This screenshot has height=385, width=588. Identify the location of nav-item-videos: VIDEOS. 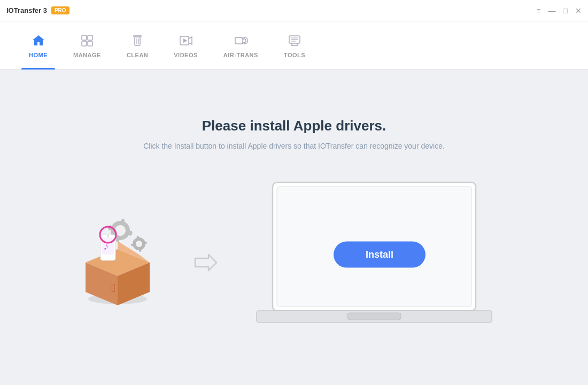
(186, 45).